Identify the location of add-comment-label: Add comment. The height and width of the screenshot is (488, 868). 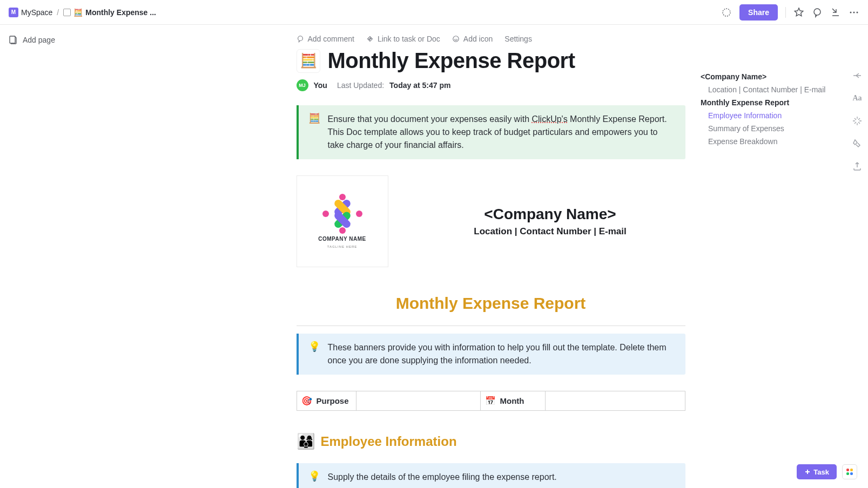
(331, 39).